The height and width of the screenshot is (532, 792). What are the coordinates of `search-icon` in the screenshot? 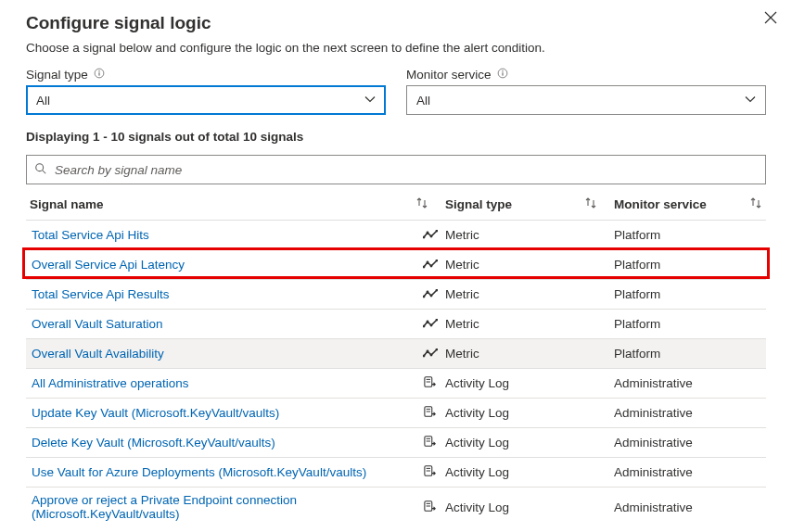 It's located at (41, 171).